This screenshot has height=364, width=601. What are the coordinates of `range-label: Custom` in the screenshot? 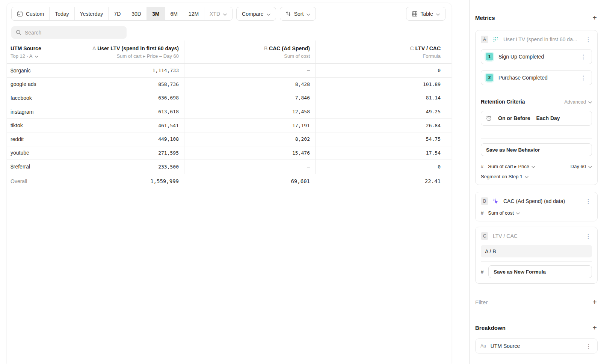 It's located at (35, 14).